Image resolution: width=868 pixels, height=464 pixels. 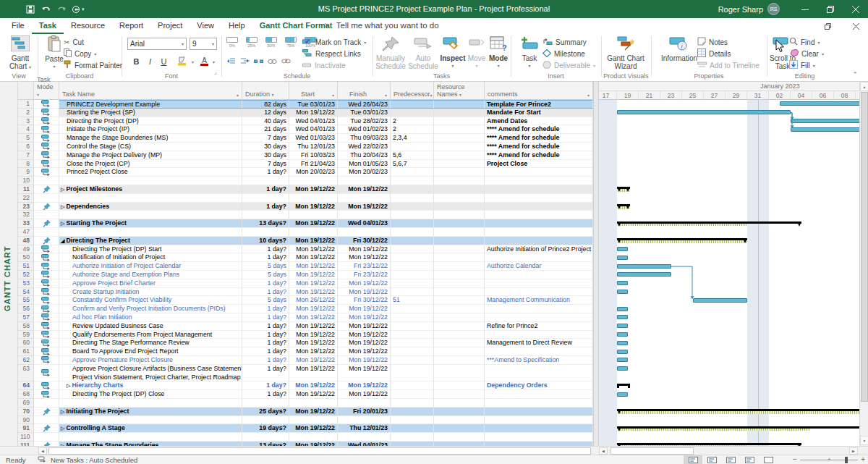 What do you see at coordinates (150, 318) in the screenshot?
I see `task-name-cell: Ad hoc Plan Initiation` at bounding box center [150, 318].